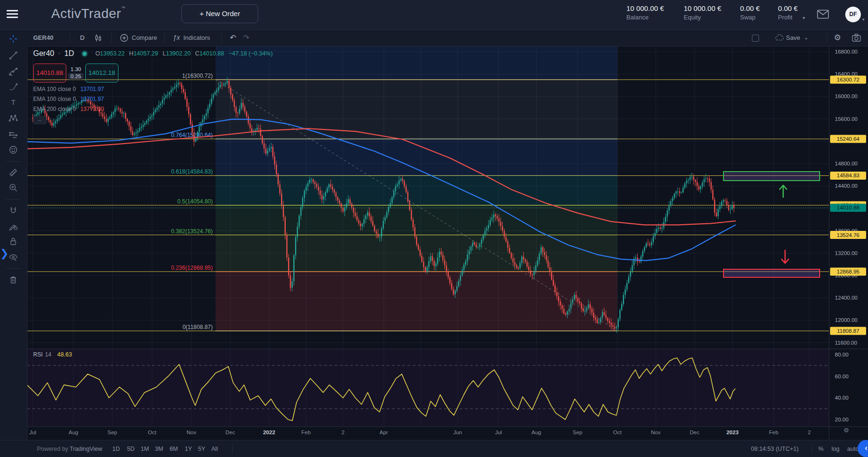 This screenshot has width=868, height=457. Describe the element at coordinates (809, 432) in the screenshot. I see `svg-text: 2` at that location.